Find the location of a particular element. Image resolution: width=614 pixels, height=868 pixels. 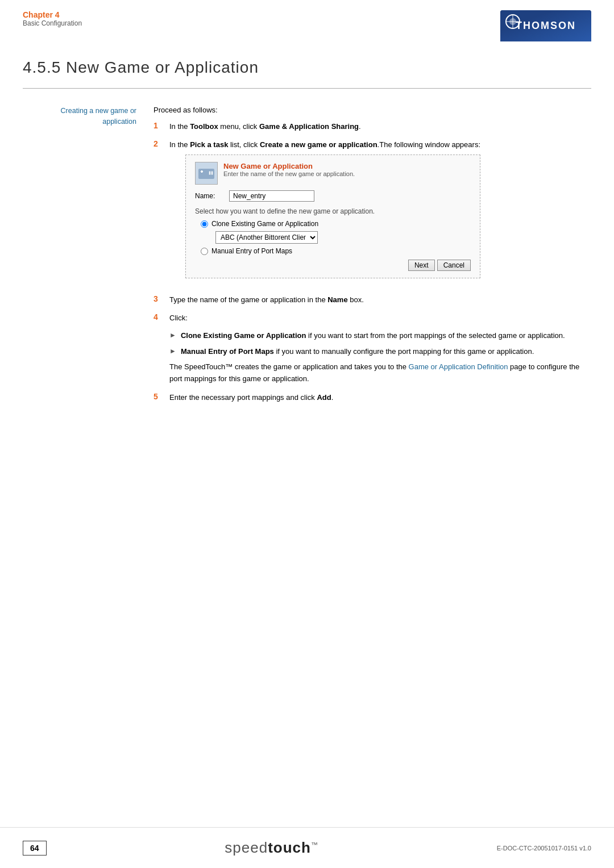

next-button: Next is located at coordinates (422, 265).